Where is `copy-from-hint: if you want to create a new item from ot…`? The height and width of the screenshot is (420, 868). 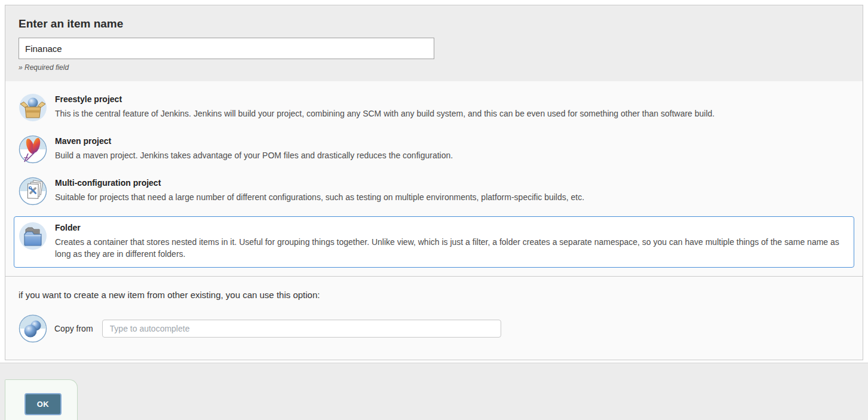 copy-from-hint: if you want to create a new item from ot… is located at coordinates (434, 295).